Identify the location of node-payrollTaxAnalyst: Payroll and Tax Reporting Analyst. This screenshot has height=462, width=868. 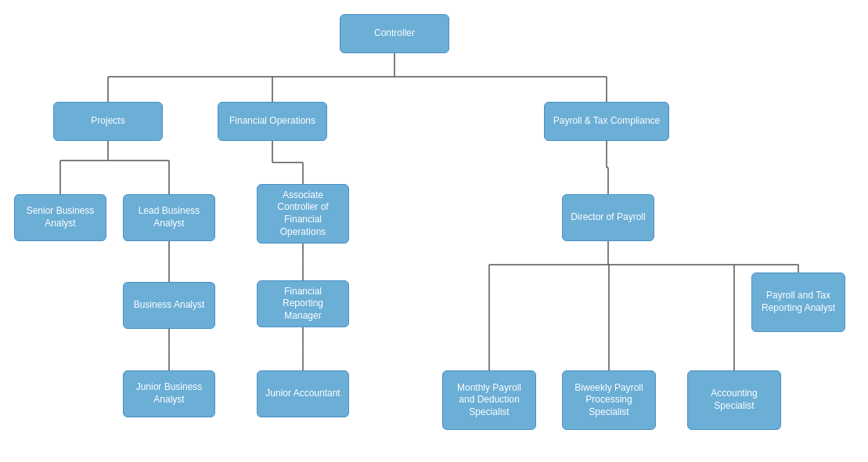
(798, 302).